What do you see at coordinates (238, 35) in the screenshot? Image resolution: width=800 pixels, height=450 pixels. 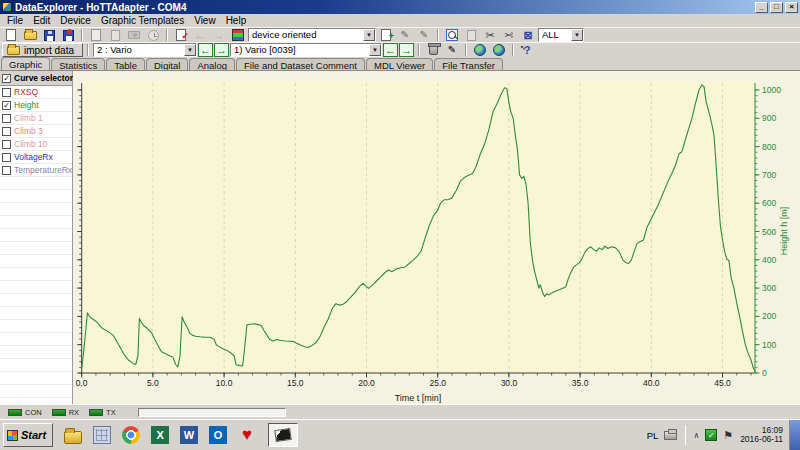 I see `device-properties-button` at bounding box center [238, 35].